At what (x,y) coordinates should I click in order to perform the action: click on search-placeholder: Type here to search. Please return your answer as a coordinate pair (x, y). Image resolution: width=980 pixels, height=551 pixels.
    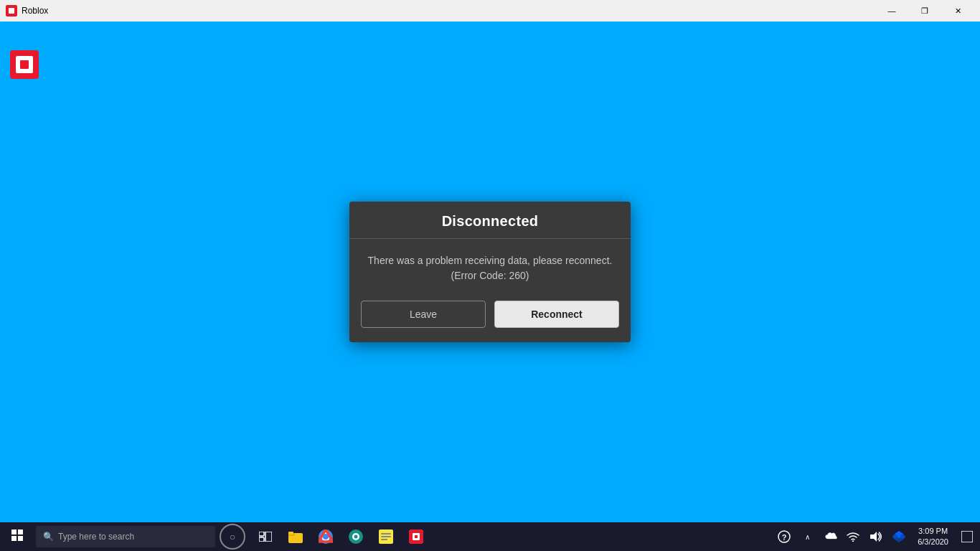
    Looking at the image, I should click on (96, 537).